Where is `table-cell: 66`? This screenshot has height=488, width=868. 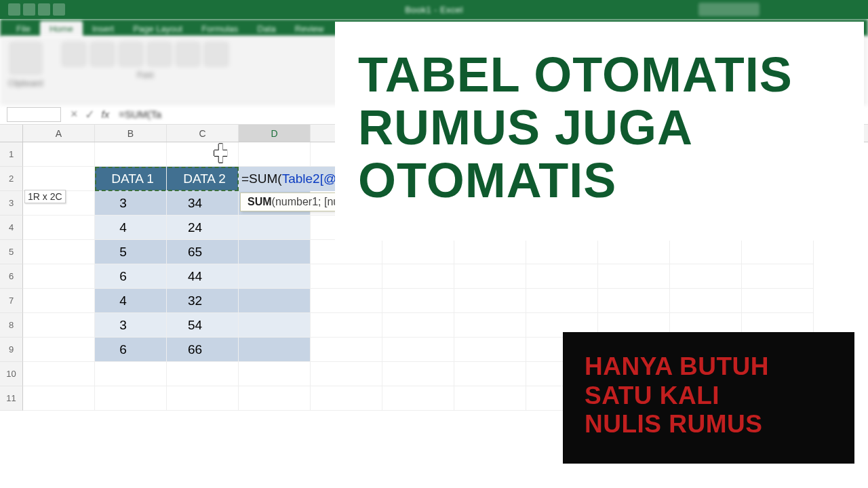 table-cell: 66 is located at coordinates (203, 350).